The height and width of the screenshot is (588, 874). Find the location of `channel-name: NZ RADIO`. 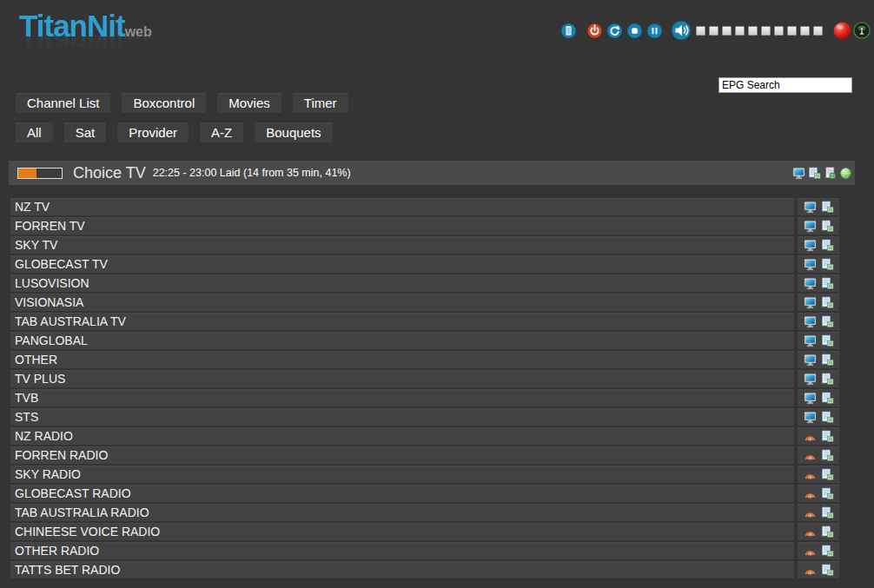

channel-name: NZ RADIO is located at coordinates (402, 436).